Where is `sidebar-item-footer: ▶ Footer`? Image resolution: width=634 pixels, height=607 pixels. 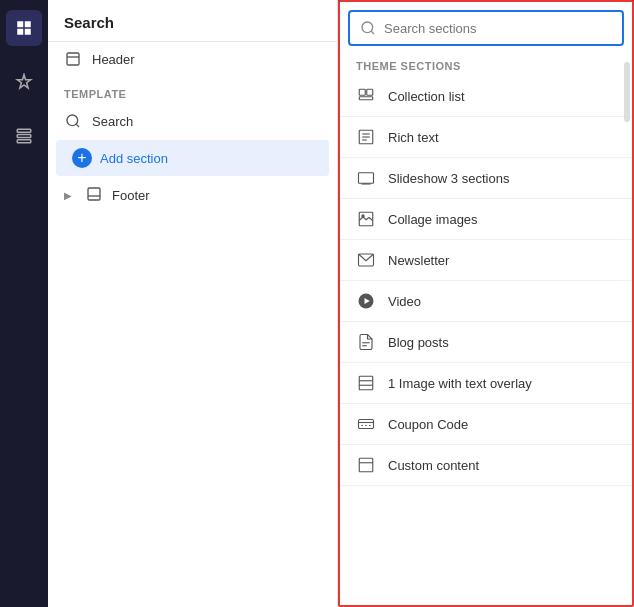 sidebar-item-footer: ▶ Footer is located at coordinates (192, 196).